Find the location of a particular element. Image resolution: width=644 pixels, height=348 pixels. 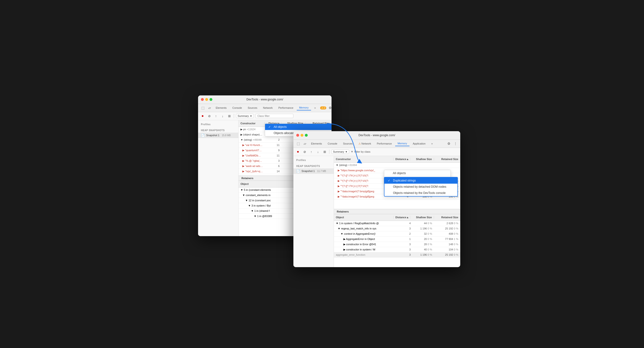

back-sidebar: Profiles HEAP SNAPSHOTS 📄 Snapshot 1 15.… is located at coordinates (218, 178).